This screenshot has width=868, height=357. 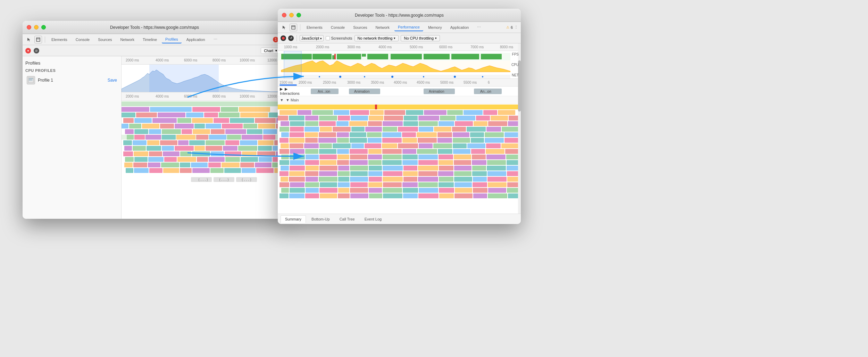 What do you see at coordinates (315, 27) in the screenshot?
I see `tab-elements-2: Elements` at bounding box center [315, 27].